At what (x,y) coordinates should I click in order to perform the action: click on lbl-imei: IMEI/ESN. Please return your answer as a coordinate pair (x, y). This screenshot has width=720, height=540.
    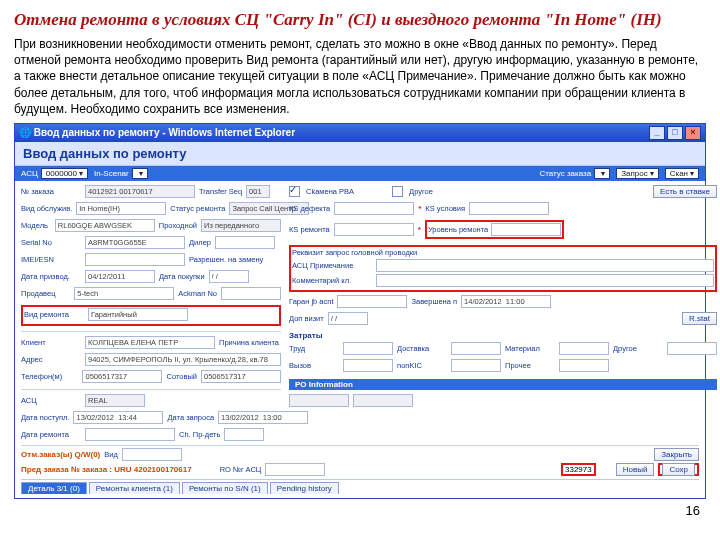
    Looking at the image, I should click on (51, 260).